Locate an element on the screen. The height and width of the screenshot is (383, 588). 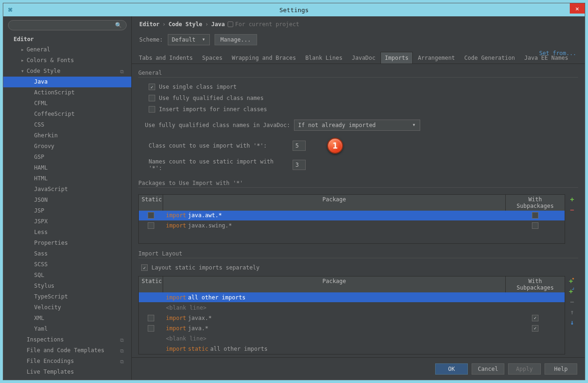
col-static: Static is located at coordinates (151, 203).